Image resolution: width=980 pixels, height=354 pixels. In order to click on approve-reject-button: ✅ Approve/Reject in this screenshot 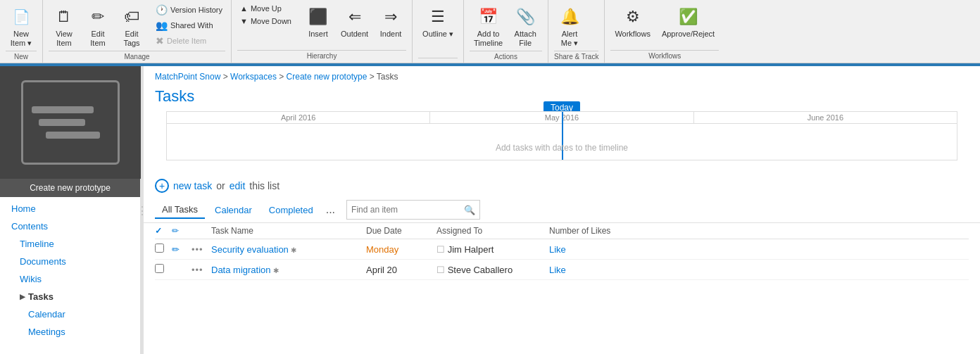, I will do `click(689, 23)`.